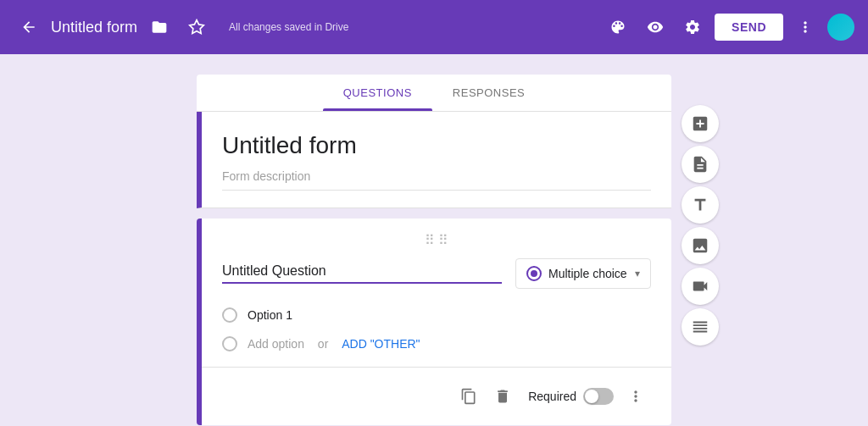  What do you see at coordinates (159, 27) in the screenshot?
I see `folder-button` at bounding box center [159, 27].